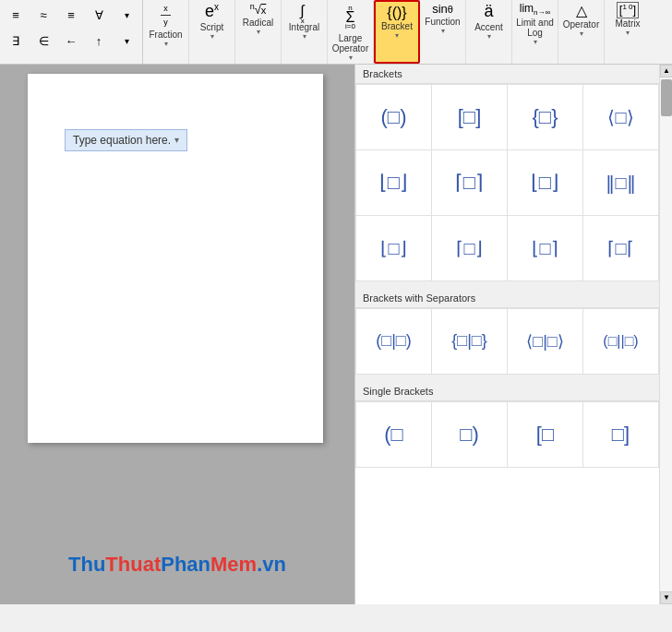 This screenshot has width=672, height=632. Describe the element at coordinates (165, 35) in the screenshot. I see `fraction-label: Fraction` at that location.